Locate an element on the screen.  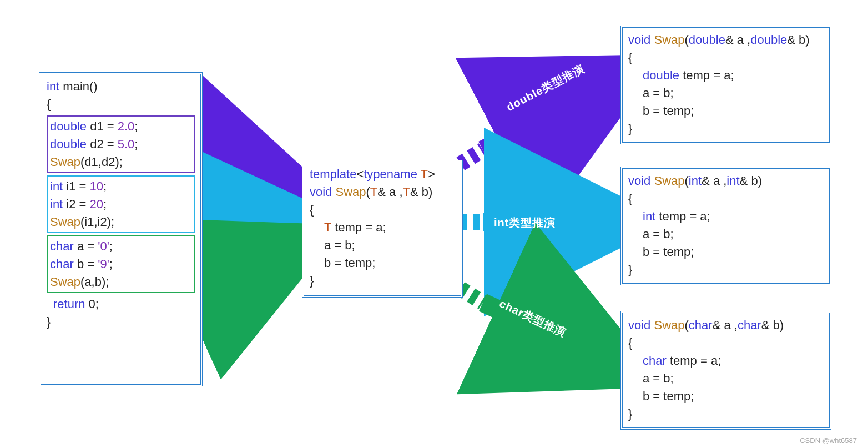
arrow-out-double-dash is located at coordinates (472, 157).